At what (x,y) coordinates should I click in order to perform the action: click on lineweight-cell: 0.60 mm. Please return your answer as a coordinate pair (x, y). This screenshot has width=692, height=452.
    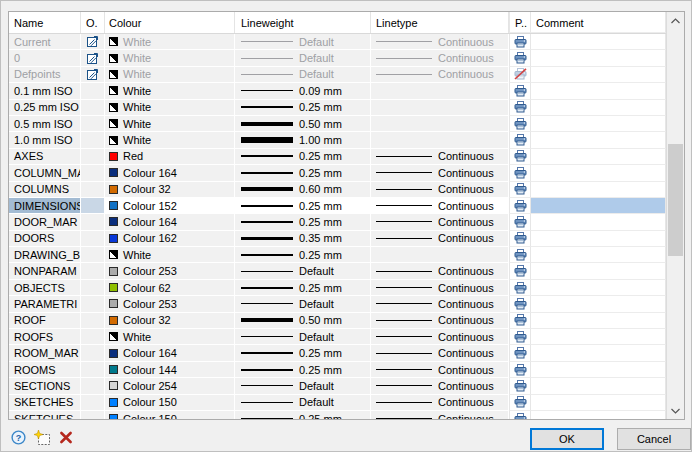
    Looking at the image, I should click on (303, 190).